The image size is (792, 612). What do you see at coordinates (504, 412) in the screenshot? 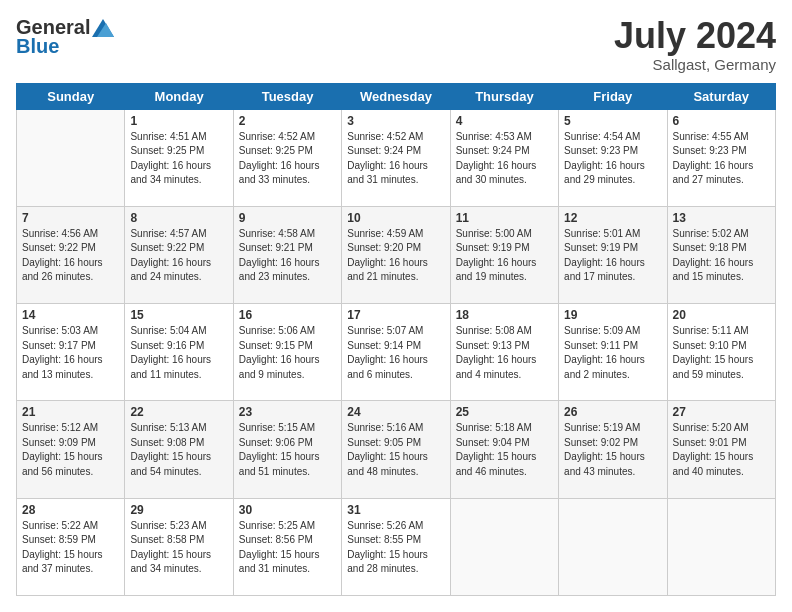
I see `day-number: 25` at bounding box center [504, 412].